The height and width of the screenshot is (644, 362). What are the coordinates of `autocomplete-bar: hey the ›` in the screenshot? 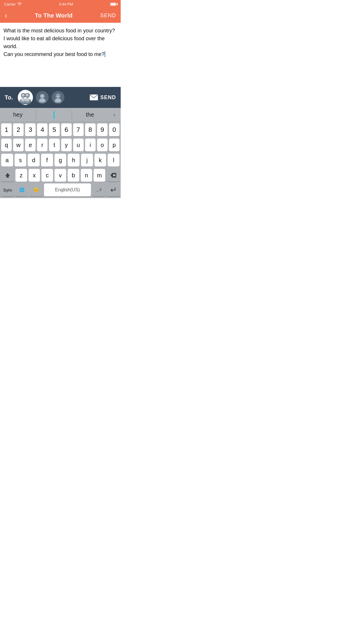 It's located at (60, 115).